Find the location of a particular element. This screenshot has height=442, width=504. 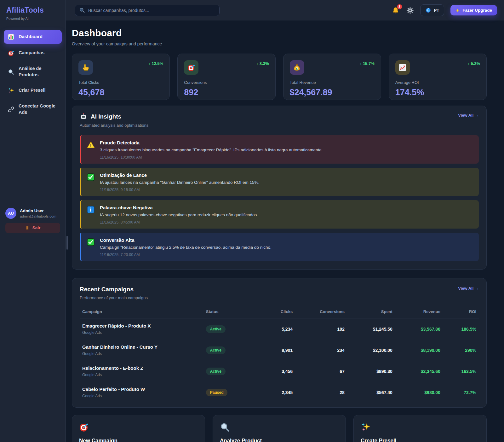

stat-label: Total Clicks is located at coordinates (121, 83).